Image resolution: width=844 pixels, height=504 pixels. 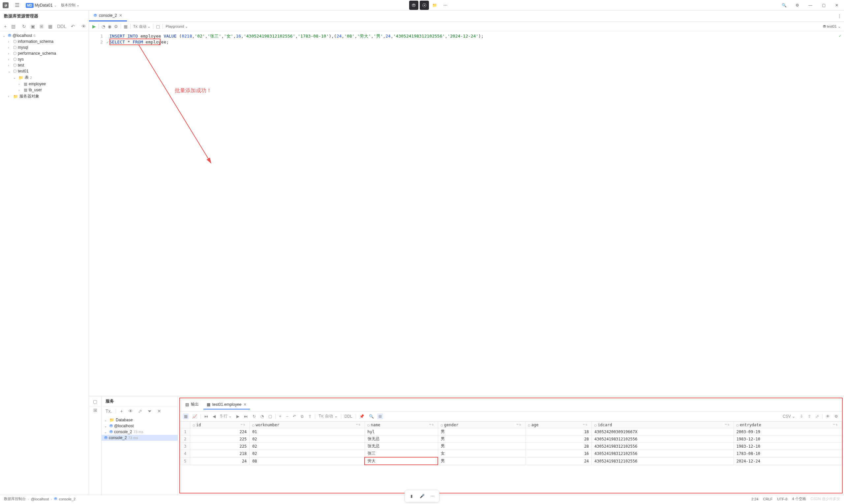 I want to click on project-selector: MD MyData01 ⌄, so click(x=41, y=5).